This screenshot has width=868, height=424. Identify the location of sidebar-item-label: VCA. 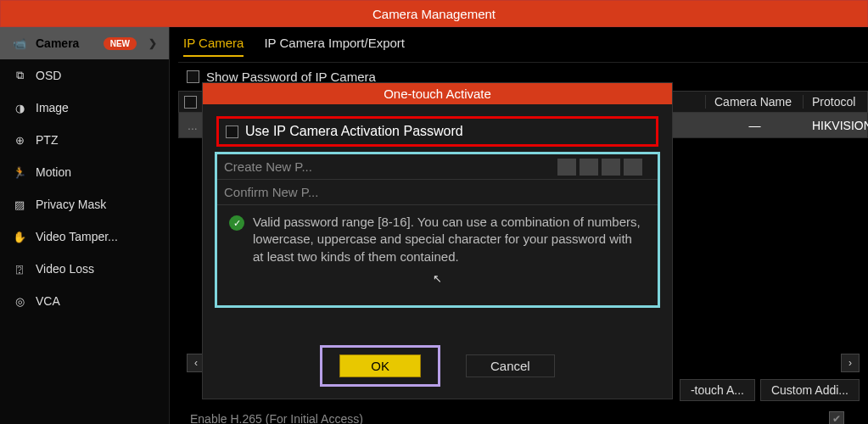
(48, 301).